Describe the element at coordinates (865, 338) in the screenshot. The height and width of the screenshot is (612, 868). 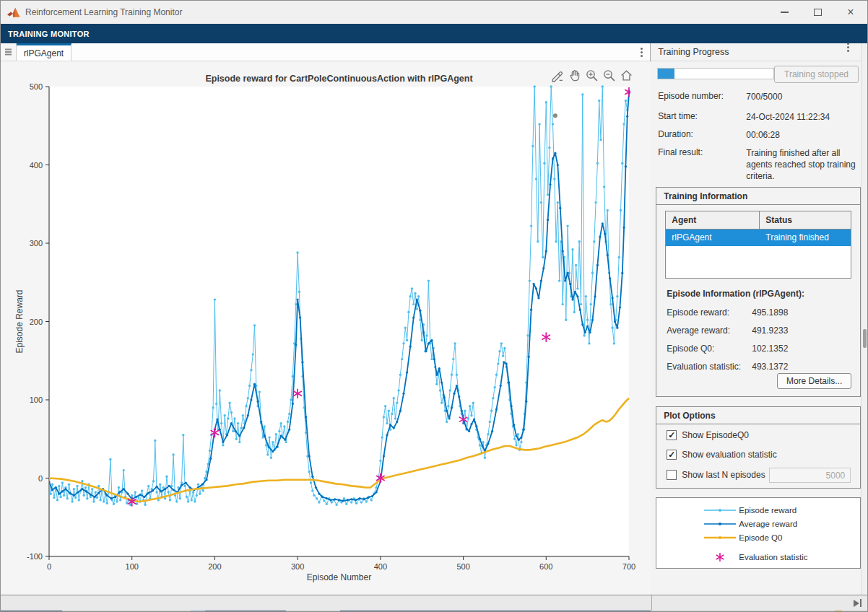
I see `scrollbar-thumb` at that location.